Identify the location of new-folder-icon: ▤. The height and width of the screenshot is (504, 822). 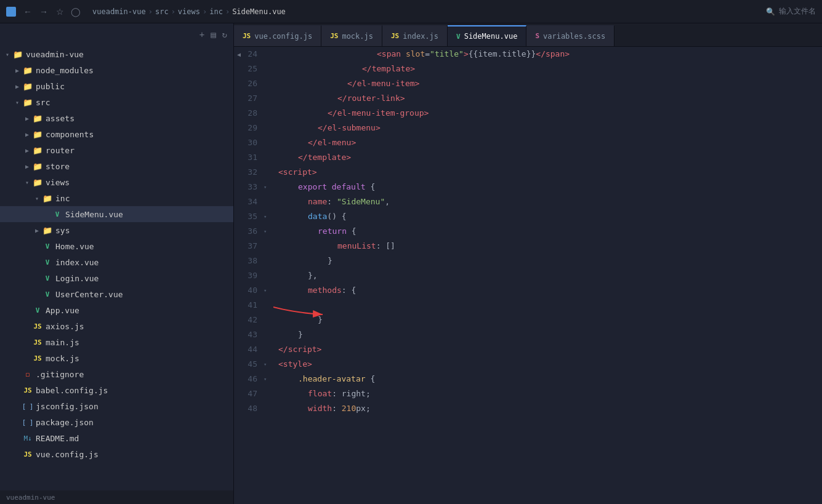
(213, 34).